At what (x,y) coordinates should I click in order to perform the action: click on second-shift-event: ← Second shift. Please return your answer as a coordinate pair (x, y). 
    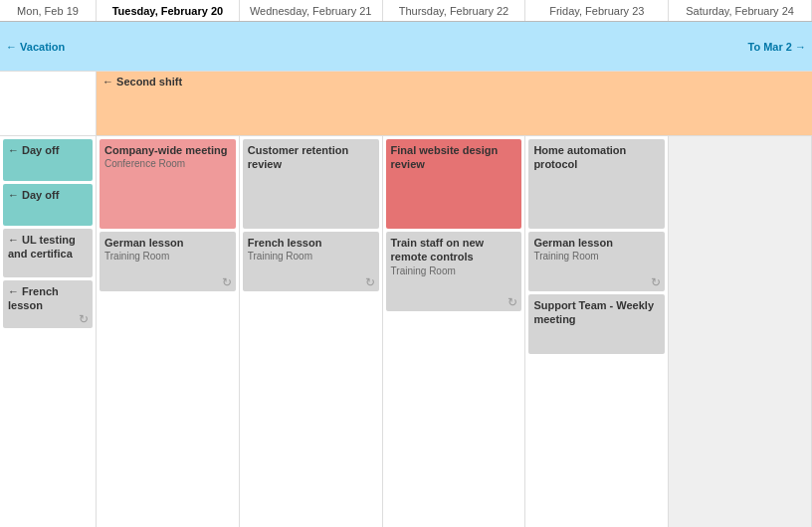
    Looking at the image, I should click on (454, 103).